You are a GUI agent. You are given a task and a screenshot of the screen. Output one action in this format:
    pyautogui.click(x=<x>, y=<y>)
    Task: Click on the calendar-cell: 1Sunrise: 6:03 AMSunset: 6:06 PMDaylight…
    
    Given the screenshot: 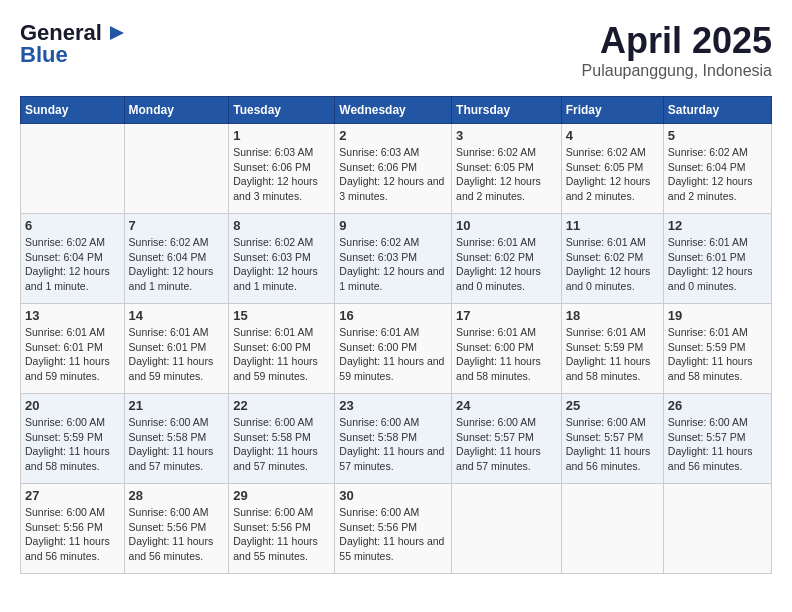 What is the action you would take?
    pyautogui.click(x=282, y=169)
    